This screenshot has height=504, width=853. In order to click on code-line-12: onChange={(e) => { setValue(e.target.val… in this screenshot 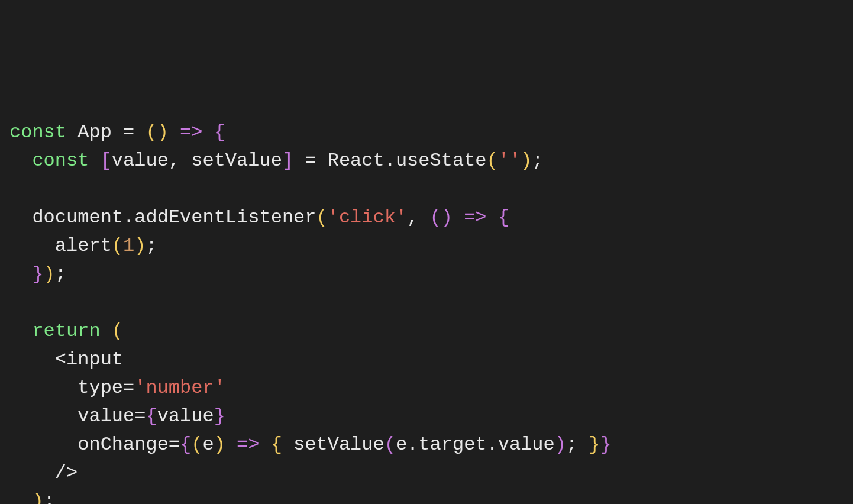, I will do `click(426, 445)`.